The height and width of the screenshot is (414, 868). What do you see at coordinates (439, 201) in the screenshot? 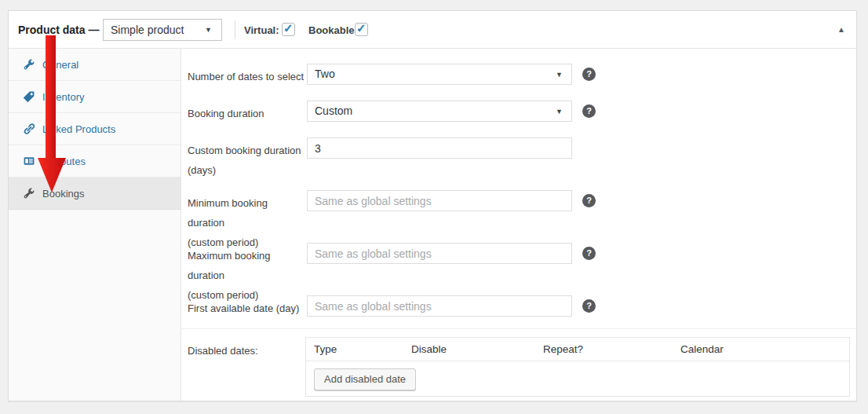
I see `minimum-booking-duration-input` at bounding box center [439, 201].